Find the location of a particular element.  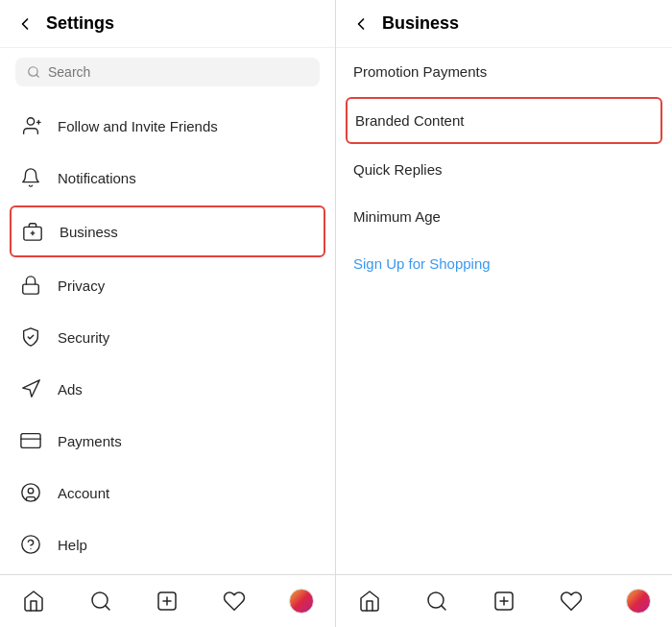

quick-replies-label: Quick Replies is located at coordinates (397, 169).